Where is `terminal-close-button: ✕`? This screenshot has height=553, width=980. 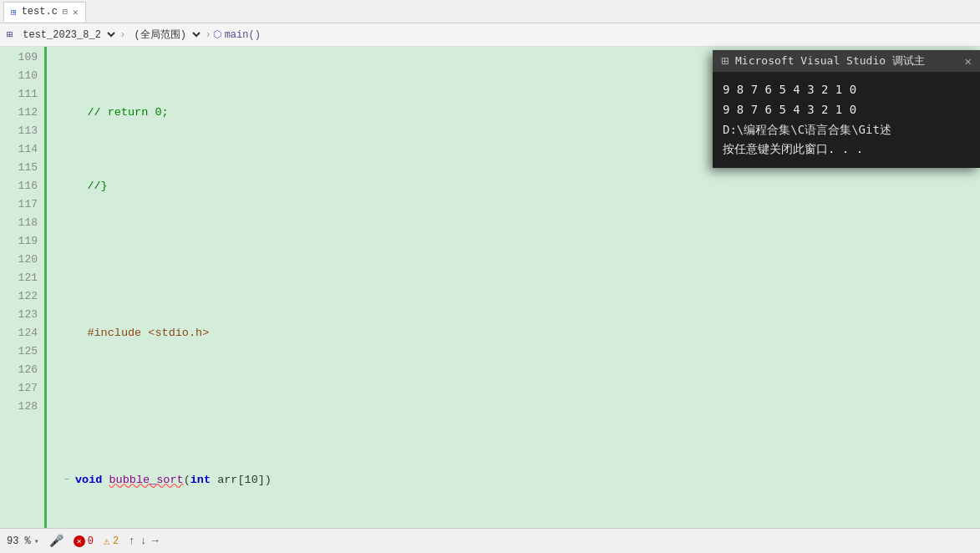 terminal-close-button: ✕ is located at coordinates (968, 61).